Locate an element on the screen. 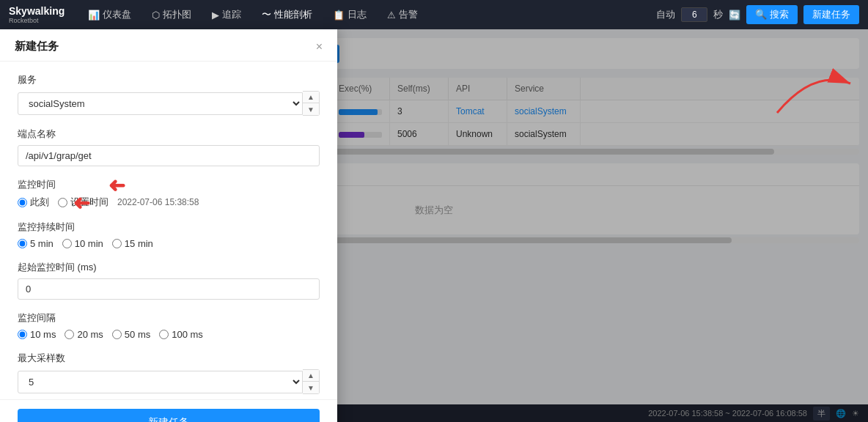 This screenshot has height=422, width=868. interval-100ms-input is located at coordinates (164, 334).